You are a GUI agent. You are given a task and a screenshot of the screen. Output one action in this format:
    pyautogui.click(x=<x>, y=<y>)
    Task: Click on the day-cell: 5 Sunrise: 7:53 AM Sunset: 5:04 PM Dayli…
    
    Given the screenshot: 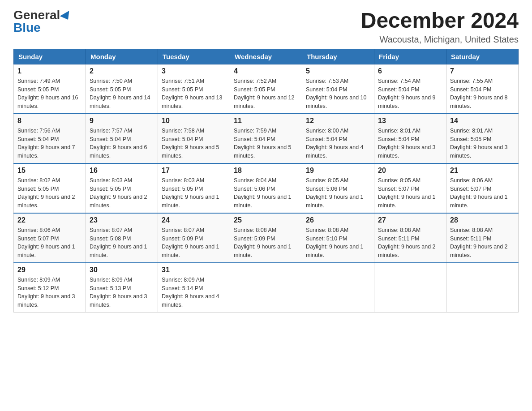 What is the action you would take?
    pyautogui.click(x=339, y=89)
    